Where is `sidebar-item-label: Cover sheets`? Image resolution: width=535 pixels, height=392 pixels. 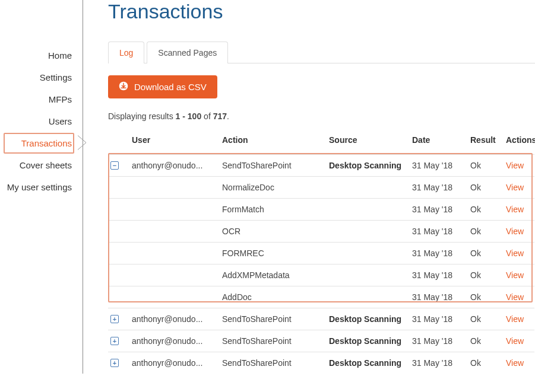 sidebar-item-label: Cover sheets is located at coordinates (46, 165).